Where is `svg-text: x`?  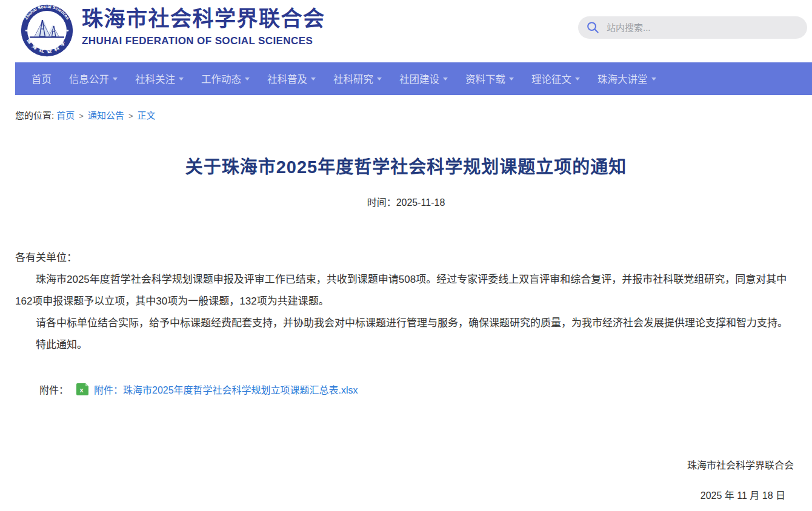
svg-text: x is located at coordinates (81, 390).